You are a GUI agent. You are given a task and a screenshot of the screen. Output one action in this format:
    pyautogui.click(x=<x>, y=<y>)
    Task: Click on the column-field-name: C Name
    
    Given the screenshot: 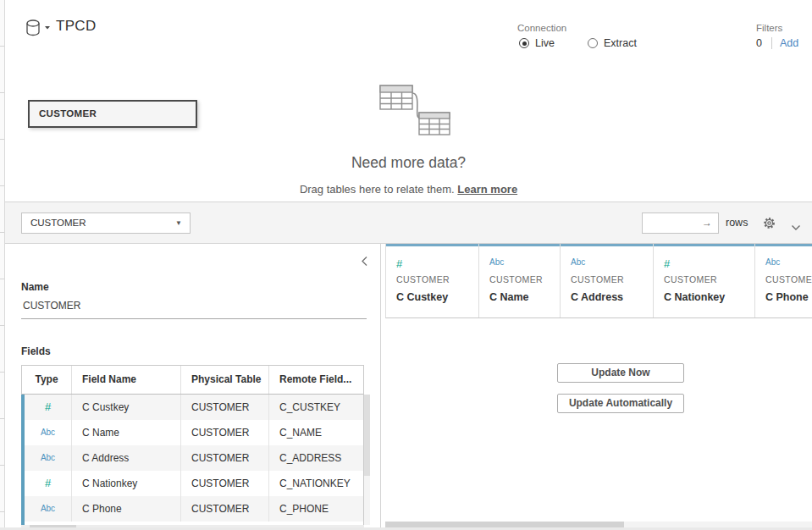 What is the action you would take?
    pyautogui.click(x=525, y=297)
    